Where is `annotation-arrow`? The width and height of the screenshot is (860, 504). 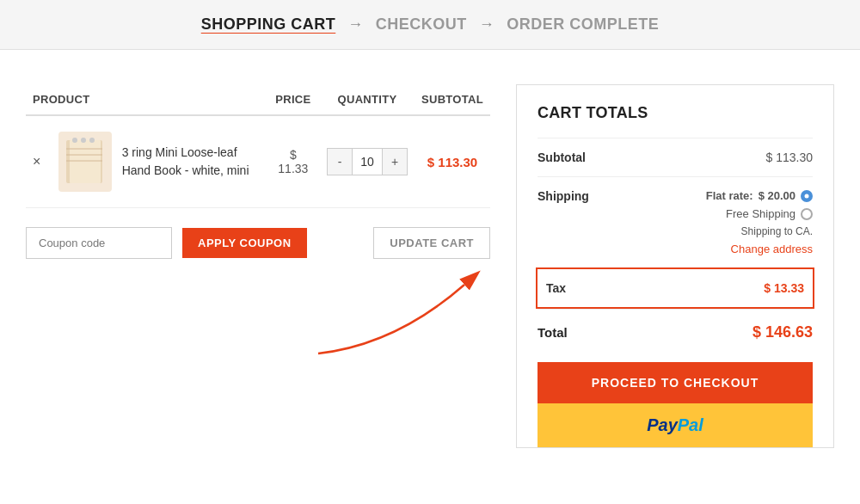
annotation-arrow is located at coordinates (391, 315).